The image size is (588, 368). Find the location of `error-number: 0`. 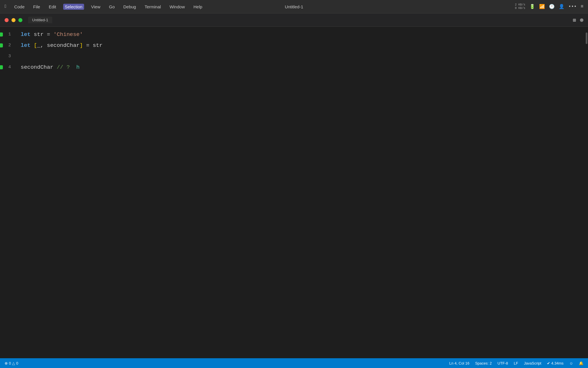

error-number: 0 is located at coordinates (10, 363).